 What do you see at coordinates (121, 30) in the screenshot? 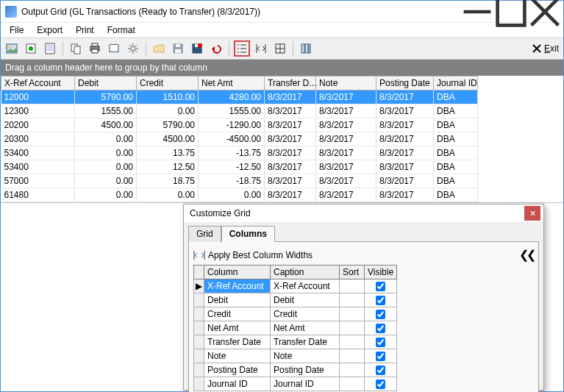
I see `menu-format: Format` at bounding box center [121, 30].